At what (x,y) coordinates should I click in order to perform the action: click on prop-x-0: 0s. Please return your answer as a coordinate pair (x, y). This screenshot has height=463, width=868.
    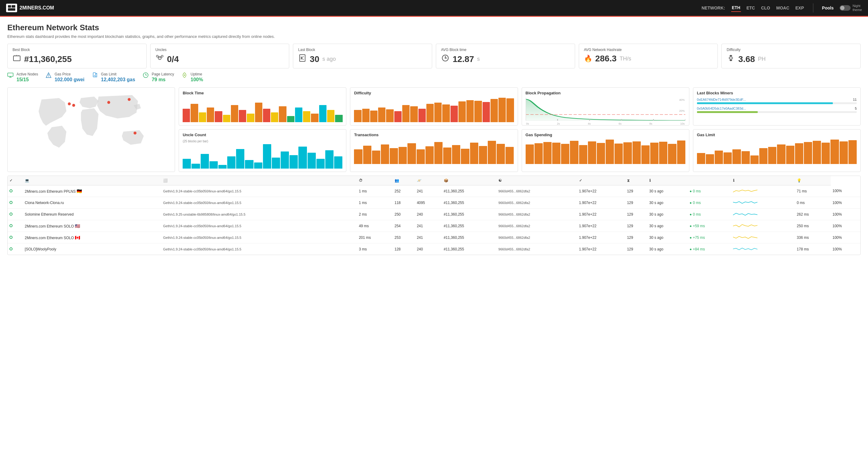
    Looking at the image, I should click on (528, 124).